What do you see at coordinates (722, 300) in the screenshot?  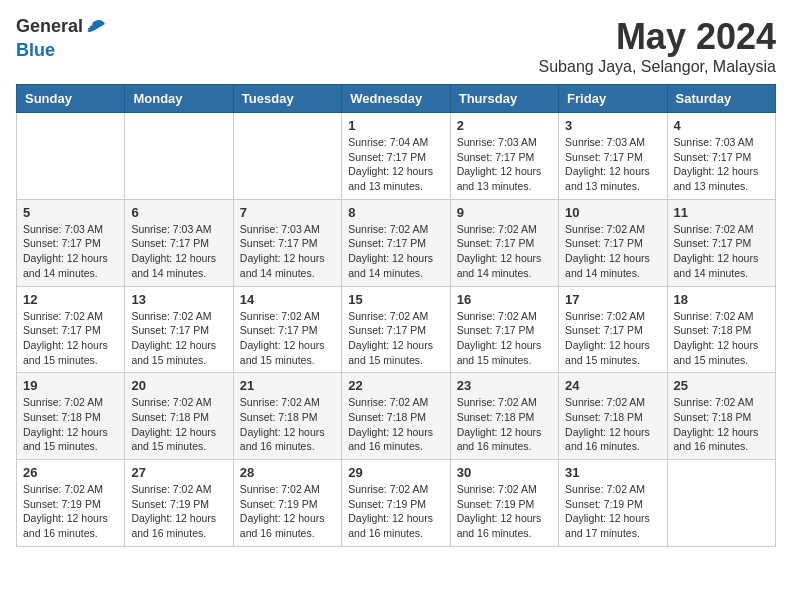 I see `cell-date: 18` at bounding box center [722, 300].